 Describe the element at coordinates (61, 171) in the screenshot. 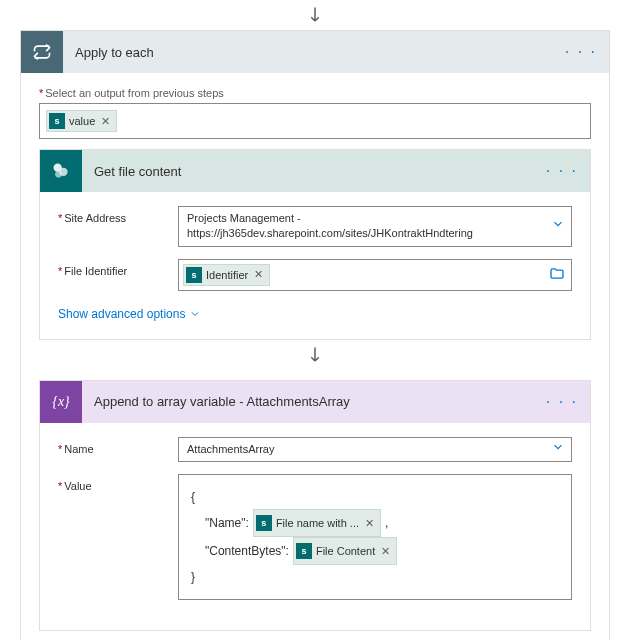

I see `sharepoint-action-icon` at that location.